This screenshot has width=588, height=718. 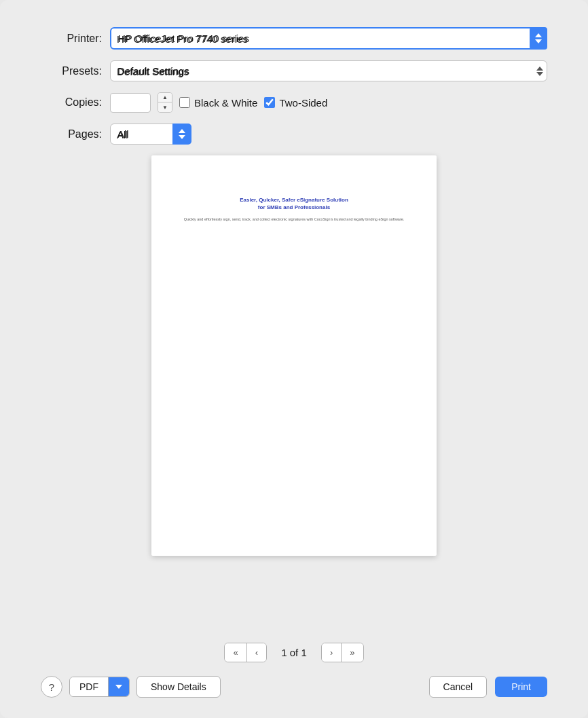 What do you see at coordinates (331, 653) in the screenshot?
I see `next-page-button: ›` at bounding box center [331, 653].